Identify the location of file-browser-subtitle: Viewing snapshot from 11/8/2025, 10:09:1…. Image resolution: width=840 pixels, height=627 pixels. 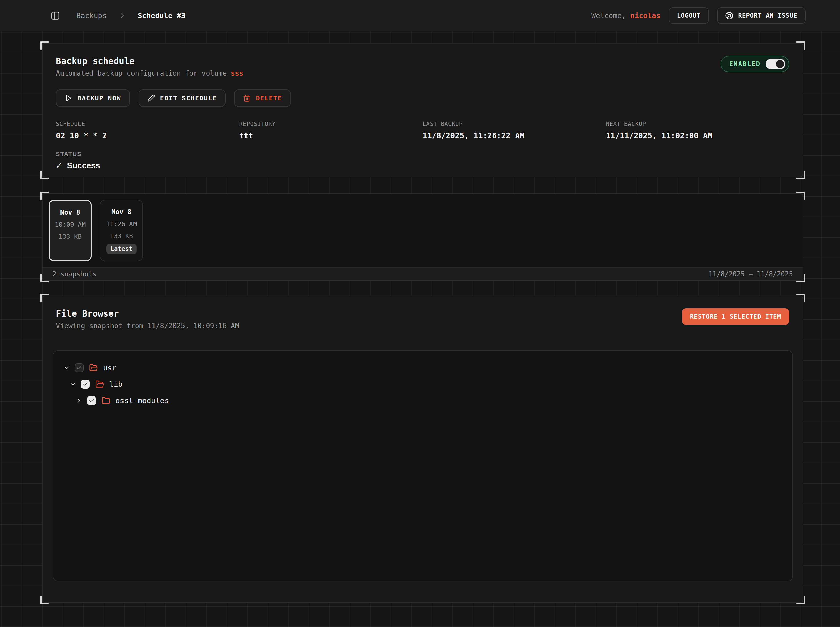
(422, 326).